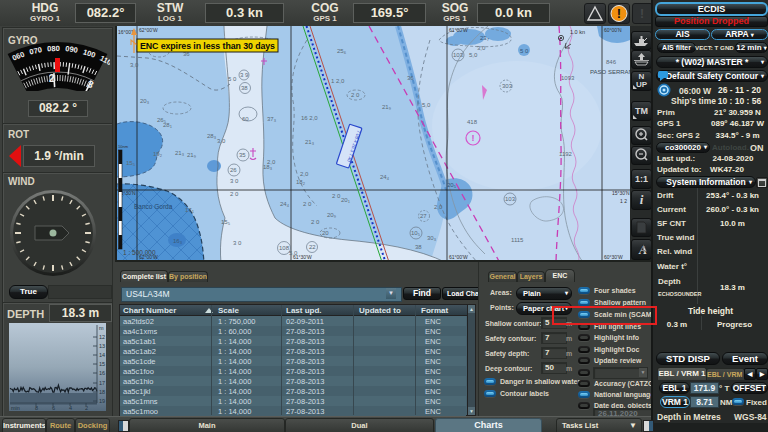 Image resolution: width=768 pixels, height=432 pixels. I want to click on svg-text: 1 2, so click(624, 201).